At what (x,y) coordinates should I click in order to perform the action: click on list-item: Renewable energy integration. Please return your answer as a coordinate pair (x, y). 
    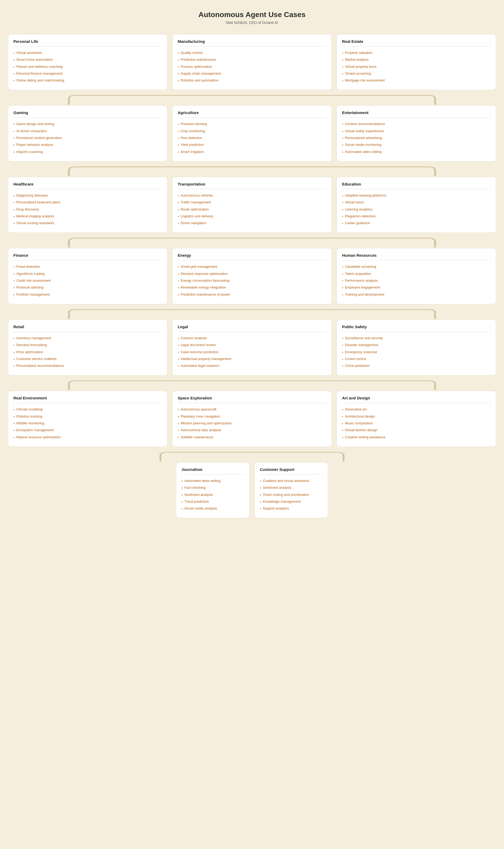
    Looking at the image, I should click on (252, 288).